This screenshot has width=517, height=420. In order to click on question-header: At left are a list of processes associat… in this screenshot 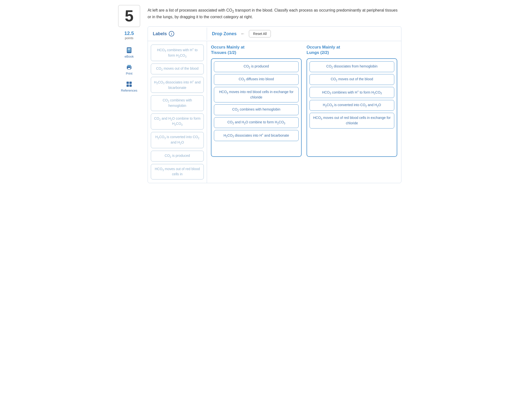, I will do `click(275, 14)`.